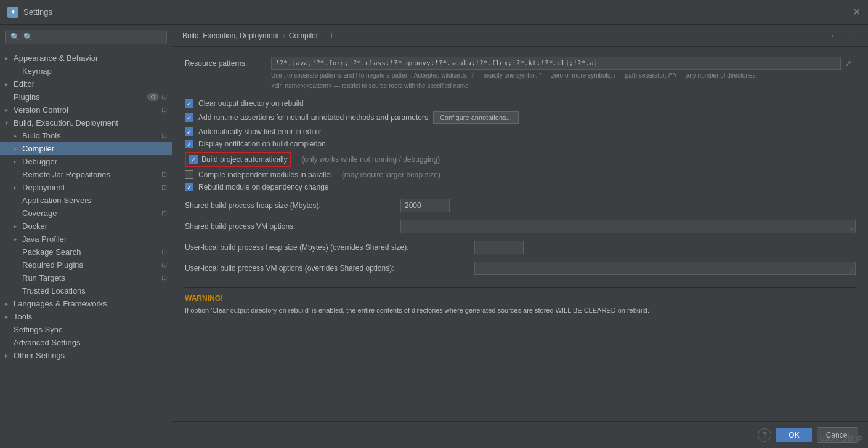 Image resolution: width=868 pixels, height=448 pixels. Describe the element at coordinates (42, 135) in the screenshot. I see `sidebar-item-label: Build Tools` at that location.